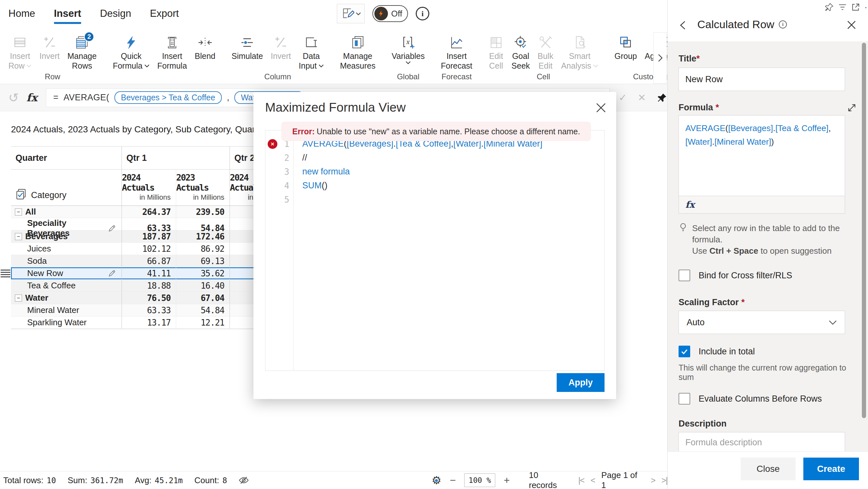 This screenshot has height=489, width=868. What do you see at coordinates (480, 480) in the screenshot?
I see `zoom-level: 100 %` at bounding box center [480, 480].